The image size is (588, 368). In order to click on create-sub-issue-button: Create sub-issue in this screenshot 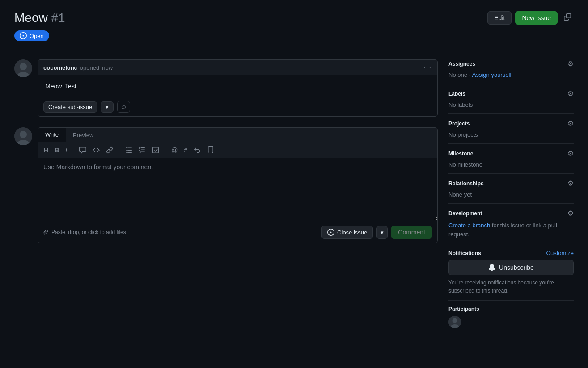, I will do `click(70, 107)`.